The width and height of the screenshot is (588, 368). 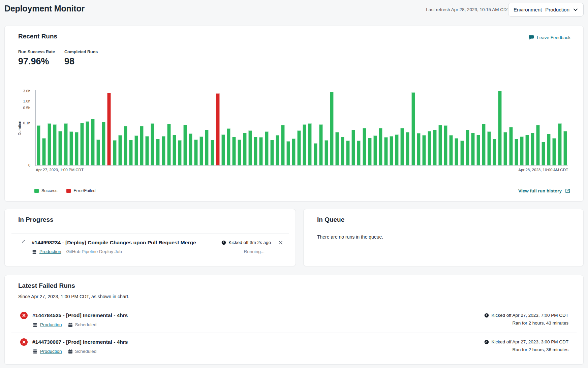 I want to click on leave-feedback-link: Leave Feedback, so click(x=549, y=37).